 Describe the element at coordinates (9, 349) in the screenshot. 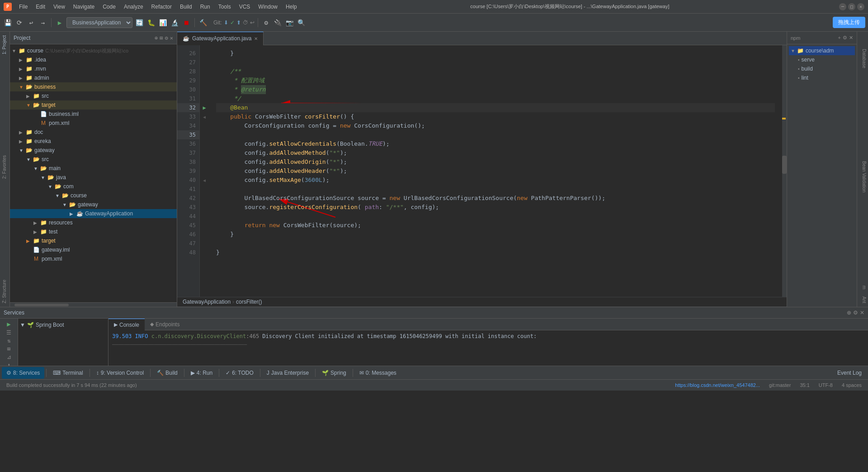

I see `services-group-icon: ⊞` at that location.